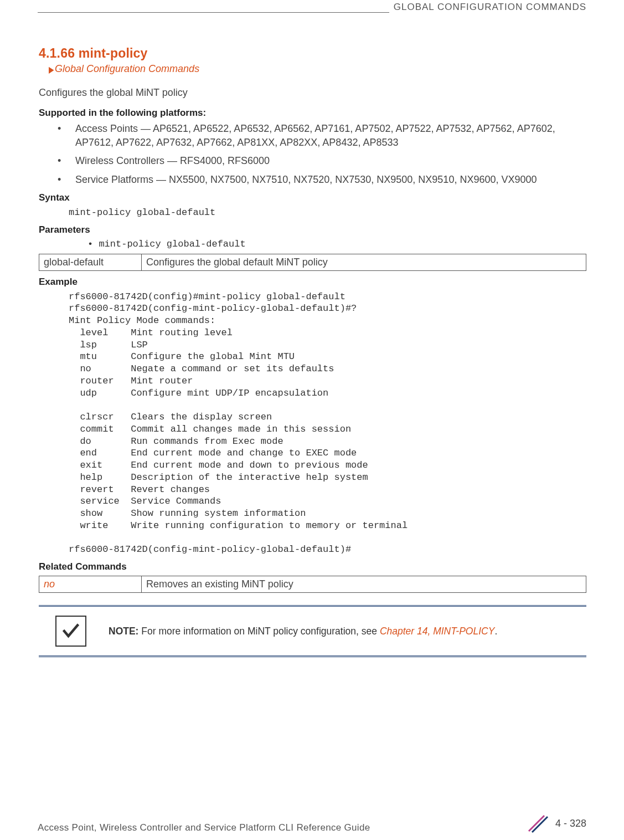 This screenshot has width=624, height=840. What do you see at coordinates (312, 198) in the screenshot?
I see `syntax-heading: Syntax` at bounding box center [312, 198].